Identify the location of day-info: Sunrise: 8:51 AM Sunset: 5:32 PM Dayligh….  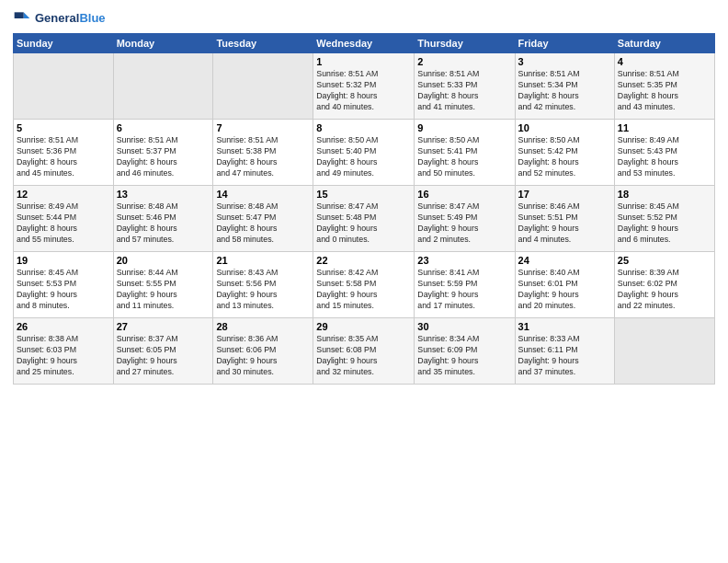
(364, 91).